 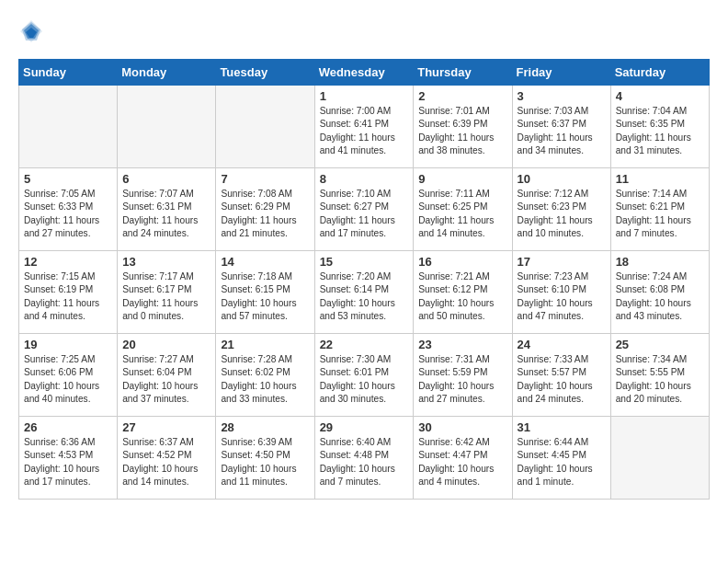 I want to click on day-number: 20, so click(x=166, y=344).